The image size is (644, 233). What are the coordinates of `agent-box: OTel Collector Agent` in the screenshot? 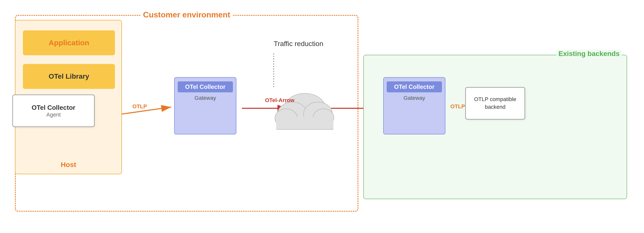 It's located at (54, 111).